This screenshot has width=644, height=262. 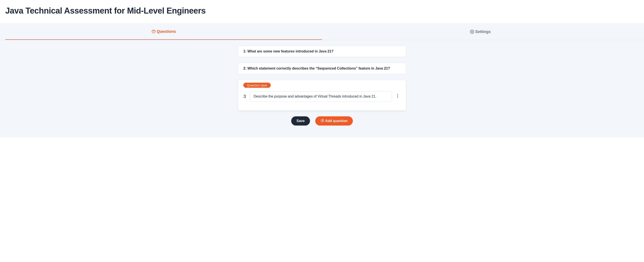 I want to click on question-circle-icon, so click(x=154, y=32).